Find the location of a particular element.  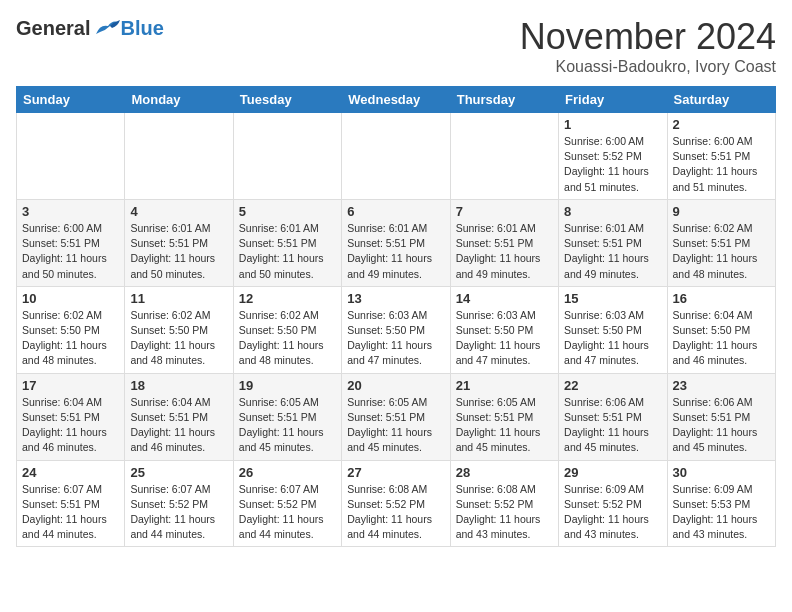

day-number: 18 is located at coordinates (178, 386).